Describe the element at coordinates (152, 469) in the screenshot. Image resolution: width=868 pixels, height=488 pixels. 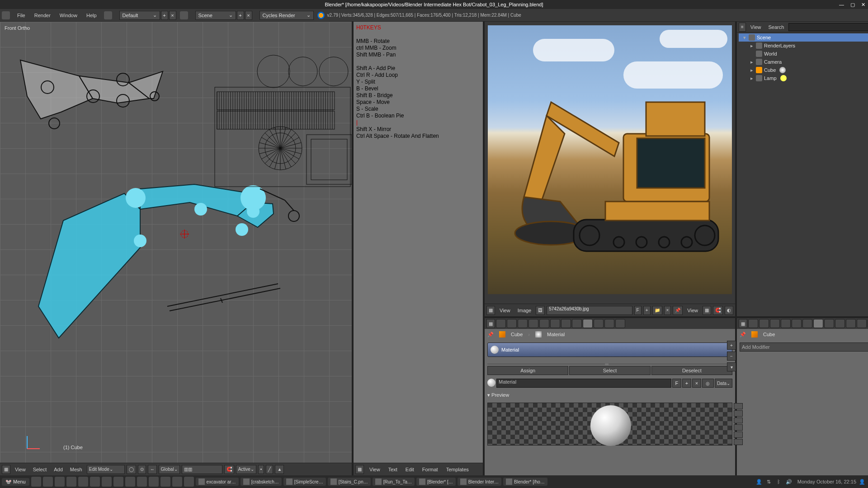
I see `manipulator-icon: ↔` at that location.